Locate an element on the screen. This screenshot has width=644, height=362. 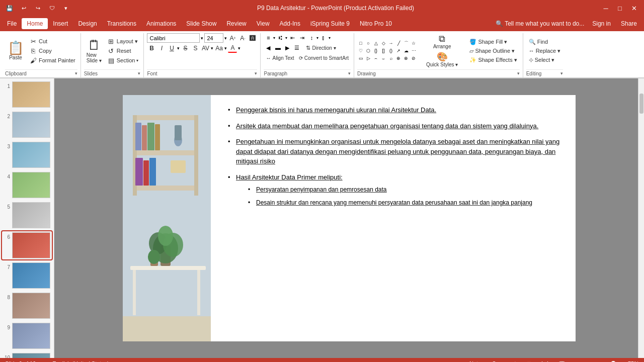
shape-r6: ⊕ is located at coordinates (398, 58).